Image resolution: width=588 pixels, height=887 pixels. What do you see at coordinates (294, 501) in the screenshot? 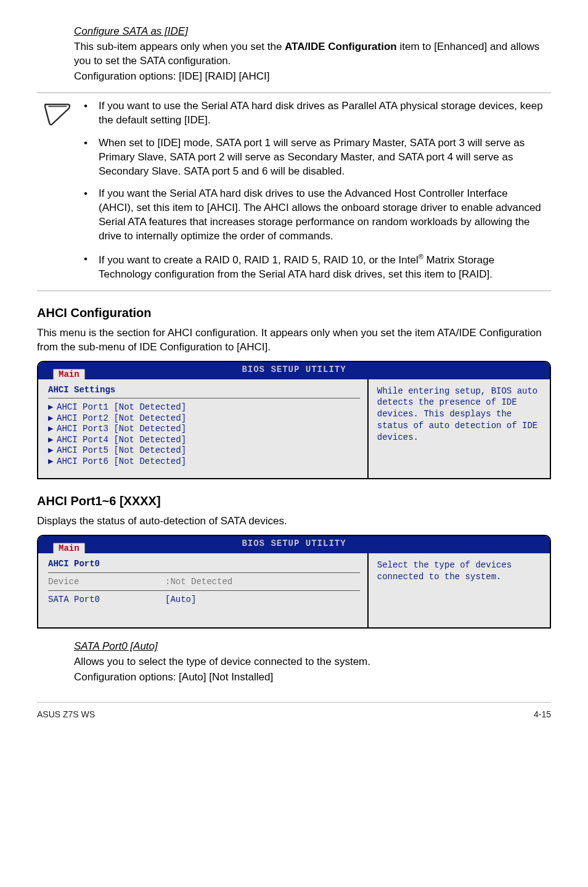
I see `ahci-port-heading: AHCI Port1~6 [XXXX]` at bounding box center [294, 501].